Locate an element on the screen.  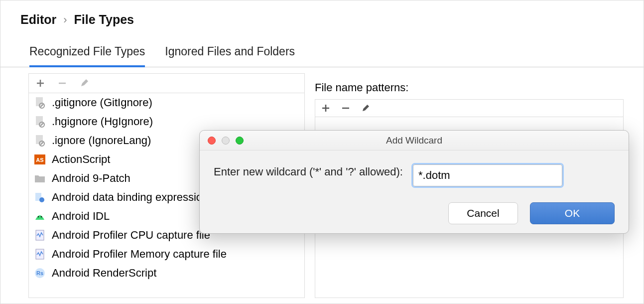
renderscript-icon: Rs is located at coordinates (40, 273).